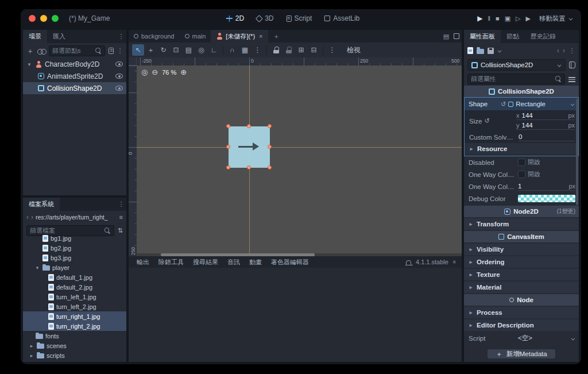 This screenshot has height=374, width=588. Describe the element at coordinates (121, 231) in the screenshot. I see `sort-files-icon: ⇅` at that location.